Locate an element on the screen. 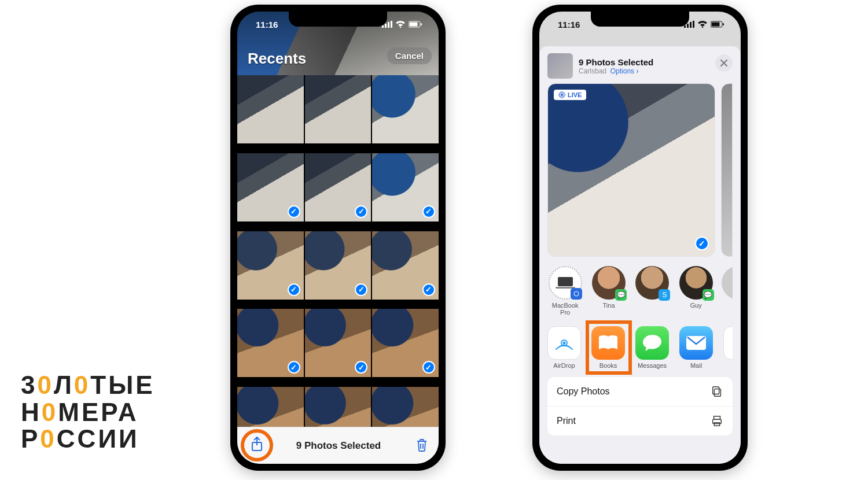 The height and width of the screenshot is (480, 868). contact-name: Tina is located at coordinates (609, 305).